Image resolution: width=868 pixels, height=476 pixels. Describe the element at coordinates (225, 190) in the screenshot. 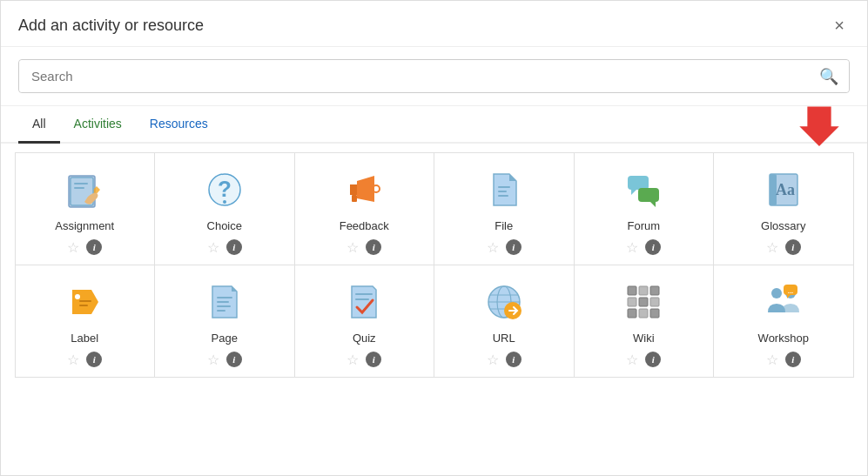

I see `choice-icon: ?` at that location.